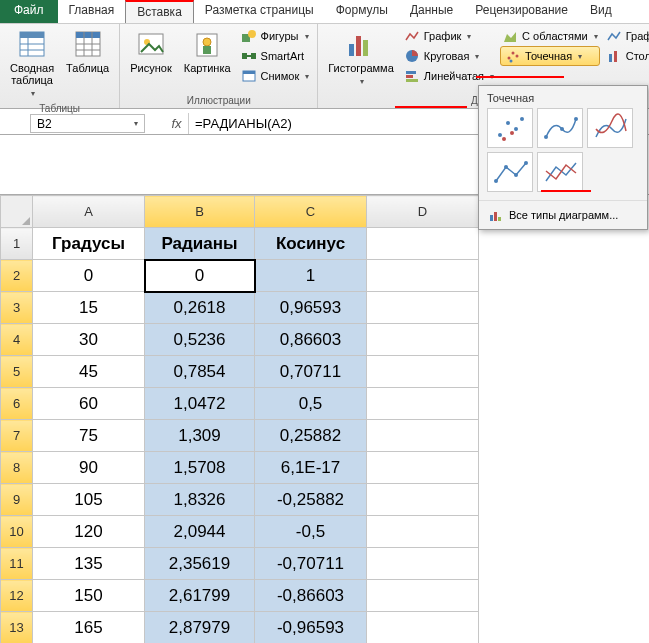 Image resolution: width=649 pixels, height=643 pixels. What do you see at coordinates (423, 596) in the screenshot?
I see `cell-d12` at bounding box center [423, 596].